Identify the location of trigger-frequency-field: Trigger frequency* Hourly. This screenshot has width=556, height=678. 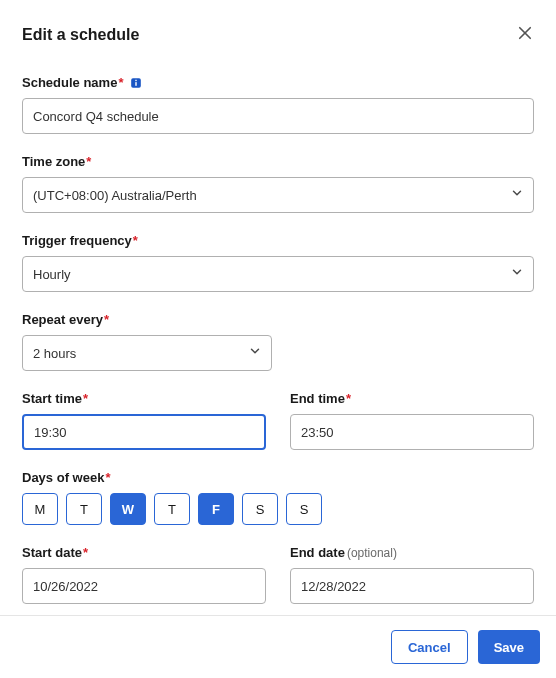
(278, 262).